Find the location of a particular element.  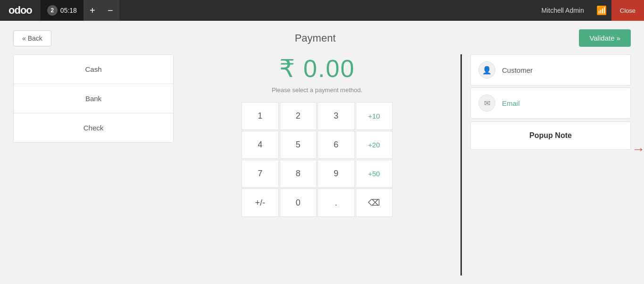

numpad-3: 3 is located at coordinates (336, 116).